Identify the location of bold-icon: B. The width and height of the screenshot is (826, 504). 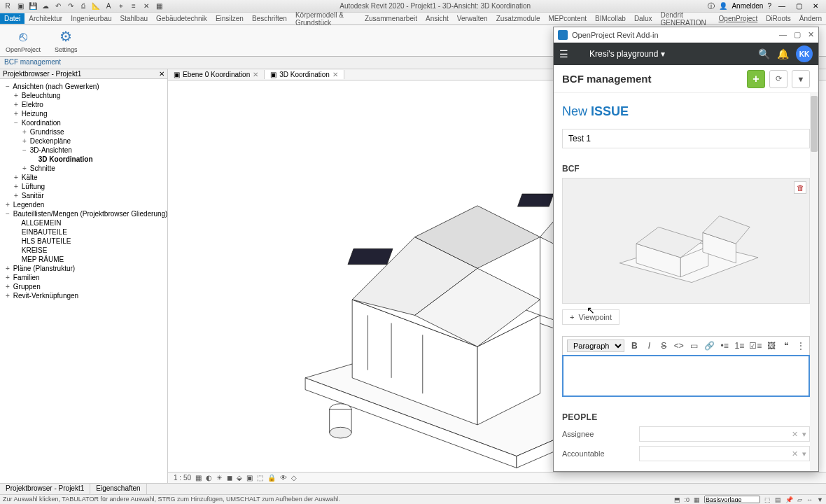
(634, 346).